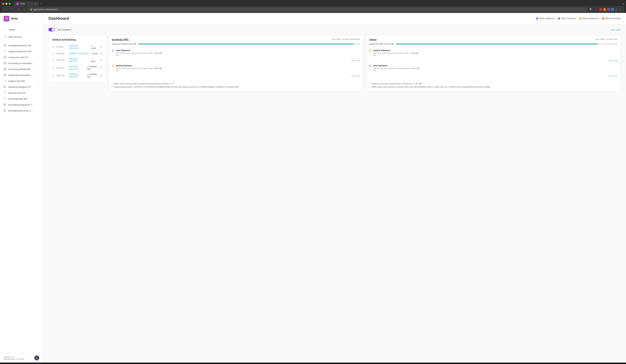  Describe the element at coordinates (21, 30) in the screenshot. I see `sidebar-item-home: ⌂ Home` at that location.